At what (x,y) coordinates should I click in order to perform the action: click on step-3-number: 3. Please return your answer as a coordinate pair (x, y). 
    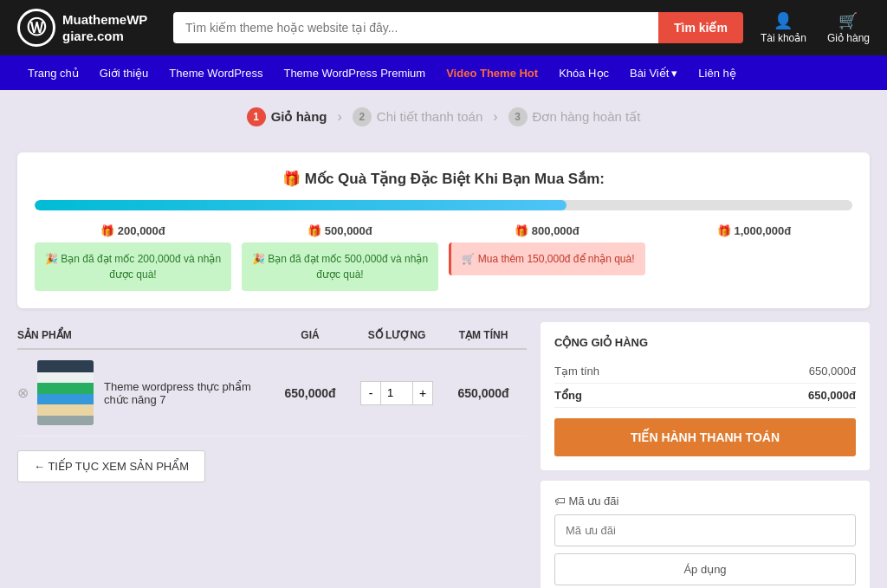
    Looking at the image, I should click on (518, 117).